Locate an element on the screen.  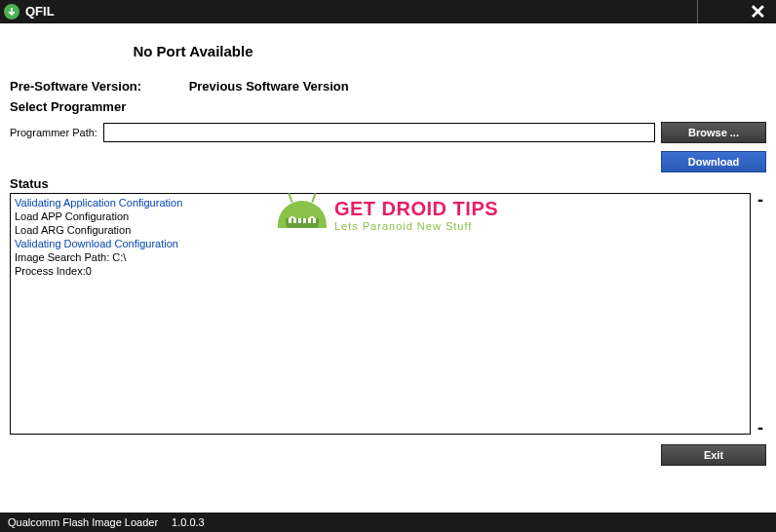
download-row: Download is located at coordinates (388, 162).